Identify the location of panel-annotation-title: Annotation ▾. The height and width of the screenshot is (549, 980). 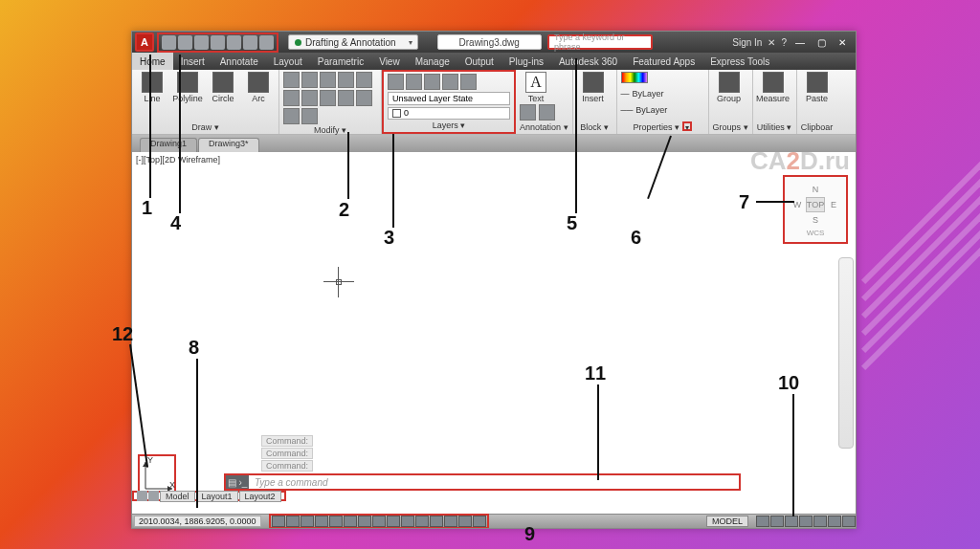
(544, 127).